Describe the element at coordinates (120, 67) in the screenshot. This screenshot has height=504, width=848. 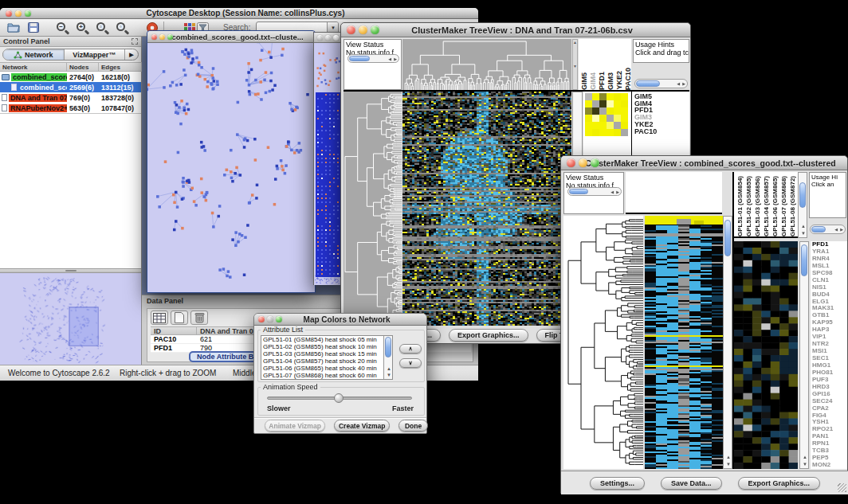
I see `column-edges: Edges` at that location.